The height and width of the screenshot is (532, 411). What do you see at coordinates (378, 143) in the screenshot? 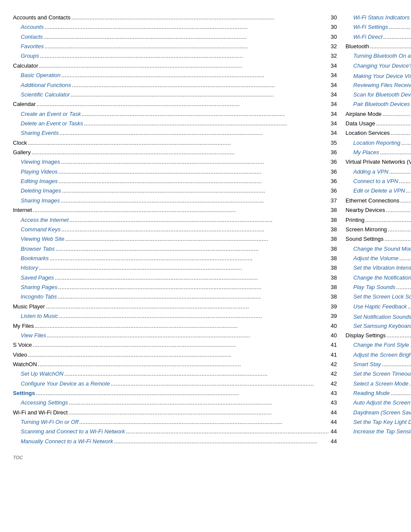
I see `toc-row: Location Reporting......................…` at bounding box center [378, 143].